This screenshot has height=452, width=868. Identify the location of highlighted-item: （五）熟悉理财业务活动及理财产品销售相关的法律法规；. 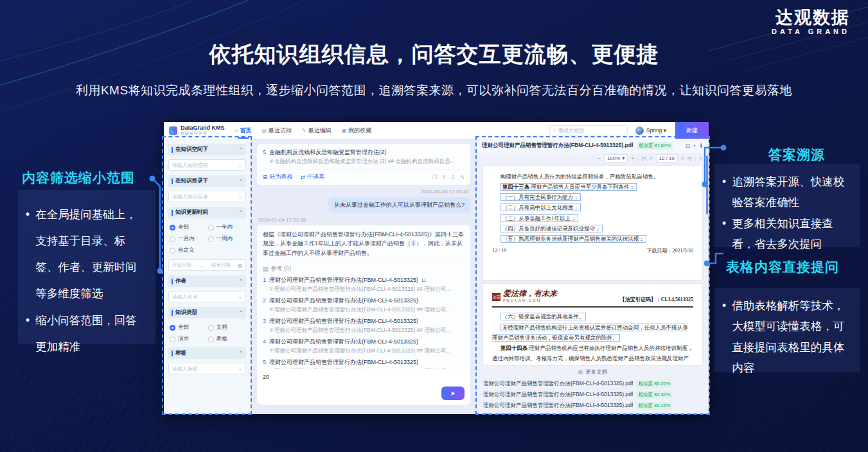
(573, 239).